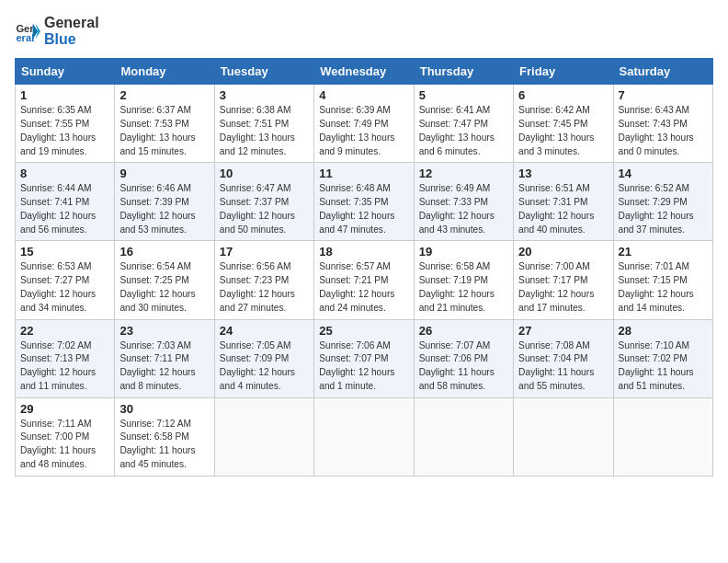  Describe the element at coordinates (265, 287) in the screenshot. I see `day-info: Sunrise: 6:56 AM Sunset: 7:23 PM Dayligh…` at that location.